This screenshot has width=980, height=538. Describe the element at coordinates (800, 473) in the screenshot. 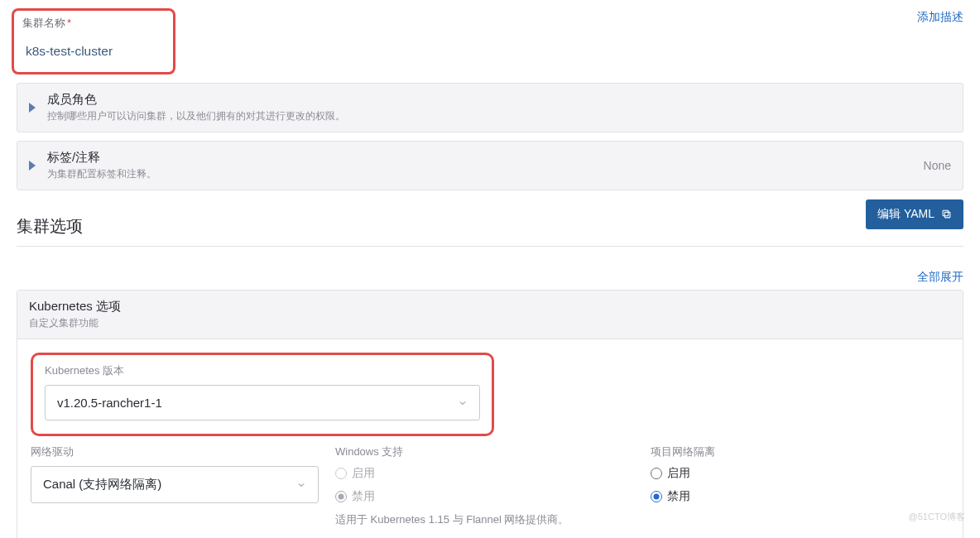

I see `isolation-enable-radio: 启用` at that location.